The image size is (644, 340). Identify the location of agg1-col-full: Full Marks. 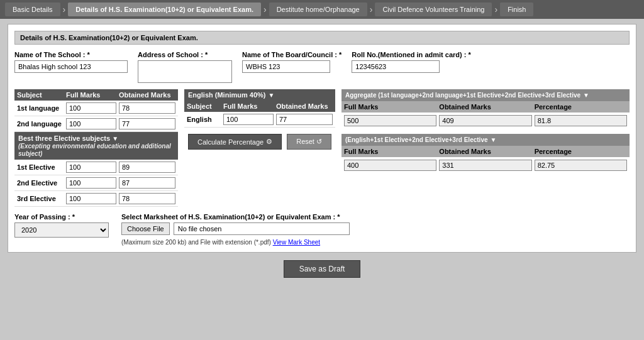
(390, 107).